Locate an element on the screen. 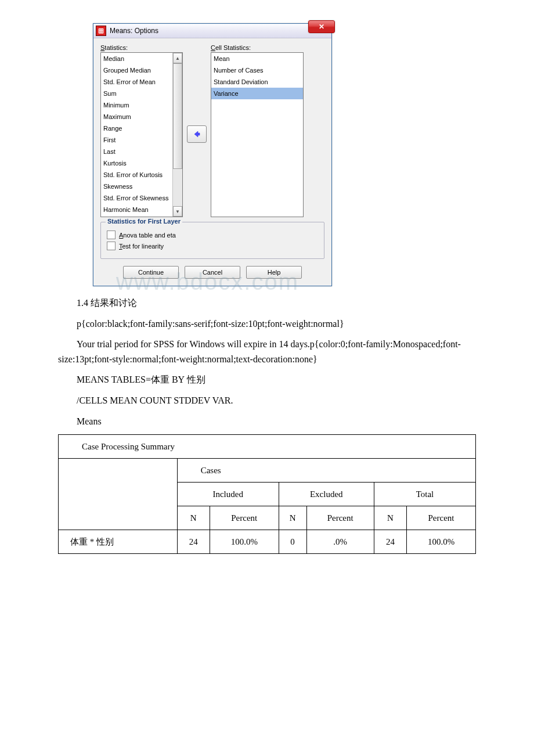  scrollbar: ▲ ▼ is located at coordinates (178, 135).